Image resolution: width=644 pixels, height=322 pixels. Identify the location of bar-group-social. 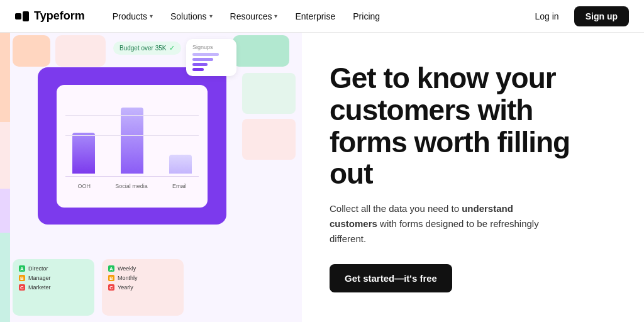
(132, 141).